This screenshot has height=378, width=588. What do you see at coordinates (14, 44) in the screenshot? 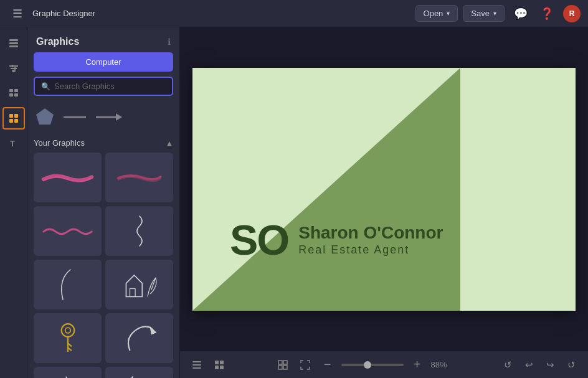
I see `sidebar-item-layers` at bounding box center [14, 44].